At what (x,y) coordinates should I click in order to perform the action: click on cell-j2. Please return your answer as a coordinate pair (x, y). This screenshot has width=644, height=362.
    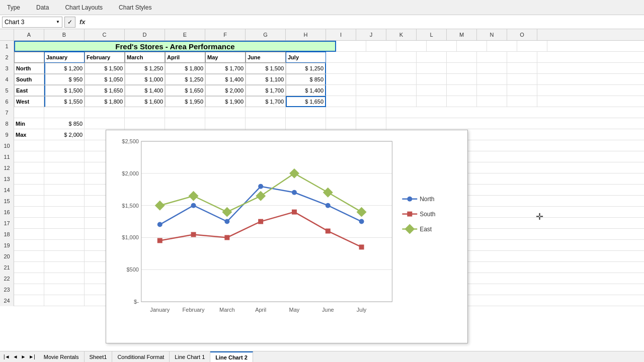
    Looking at the image, I should click on (371, 57).